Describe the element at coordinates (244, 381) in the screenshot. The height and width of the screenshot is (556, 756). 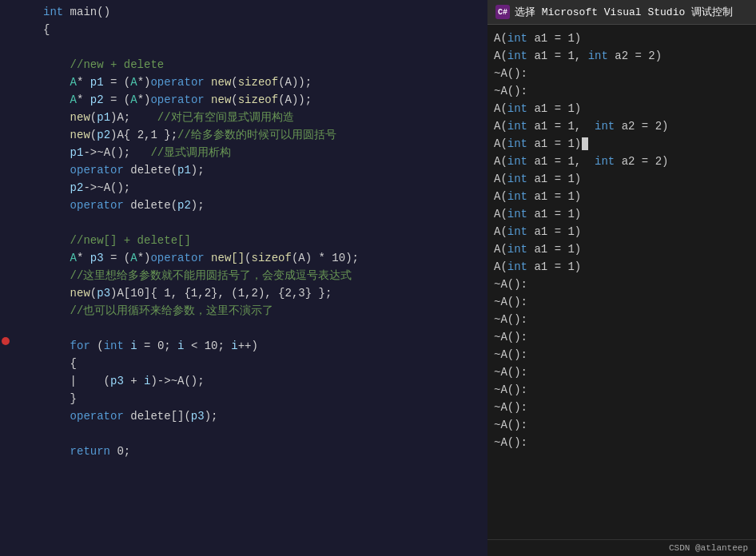
I see `line-22: | (p3 + i)->~A();` at that location.